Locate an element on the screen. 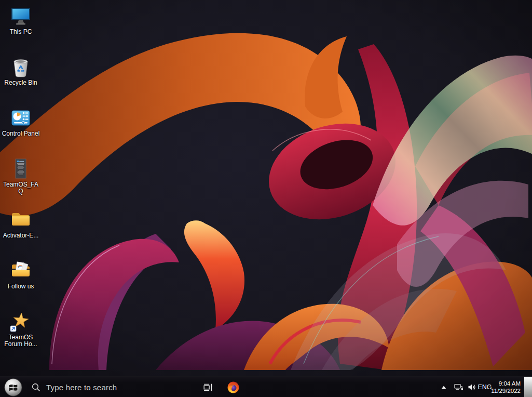 The image size is (532, 397). desktop-icon-control-panel: Control Panel is located at coordinates (21, 130).